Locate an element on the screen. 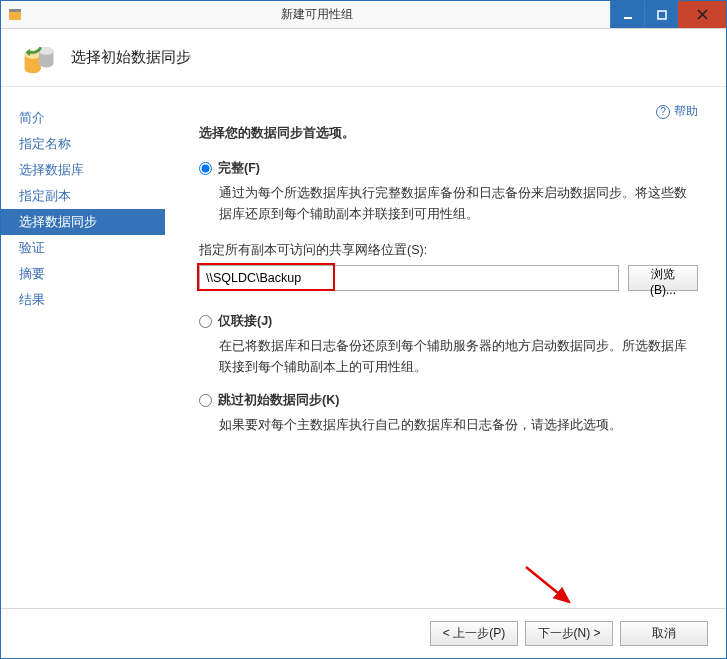  help-link: ? 帮助 is located at coordinates (677, 112).